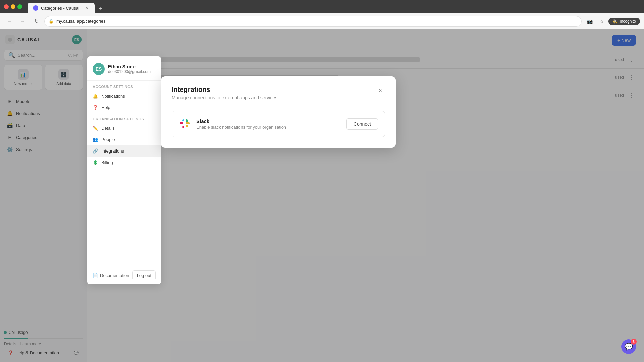 The image size is (644, 362). What do you see at coordinates (124, 96) in the screenshot?
I see `account-notifications-item: 🔔 Notifications` at bounding box center [124, 96].